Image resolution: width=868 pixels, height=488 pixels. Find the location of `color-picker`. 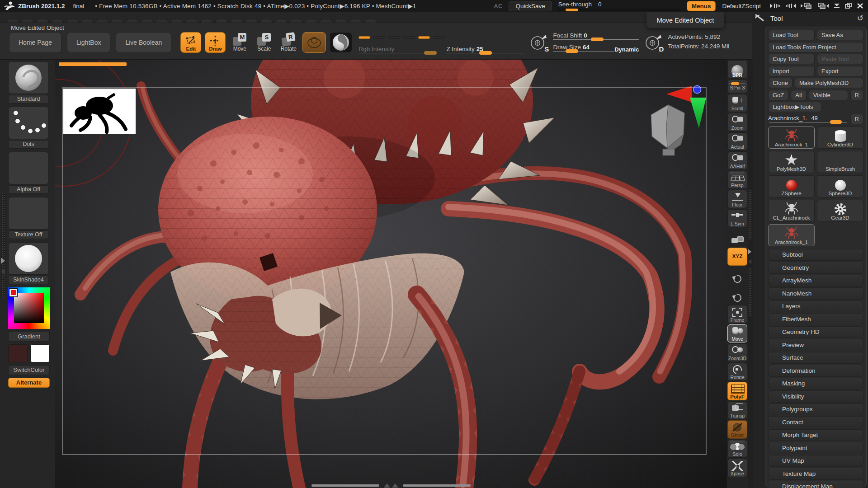

color-picker is located at coordinates (29, 308).